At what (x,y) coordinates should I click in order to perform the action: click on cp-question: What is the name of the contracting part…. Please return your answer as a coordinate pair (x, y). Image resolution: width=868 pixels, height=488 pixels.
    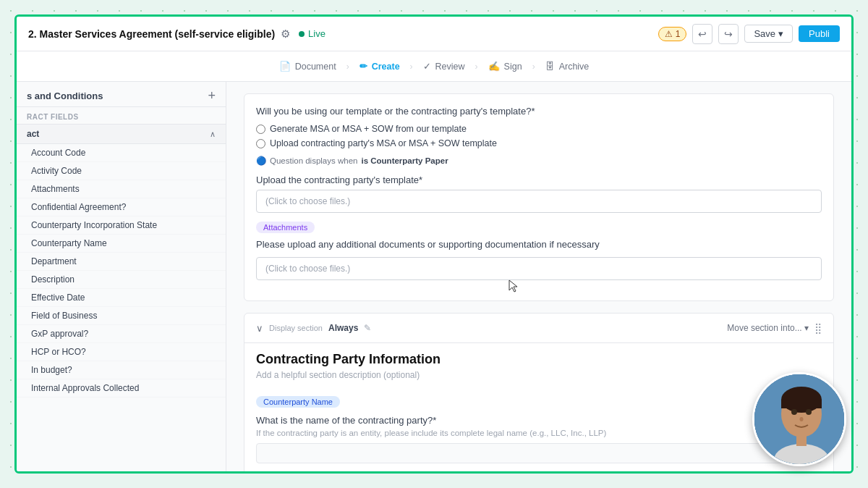
    Looking at the image, I should click on (539, 420).